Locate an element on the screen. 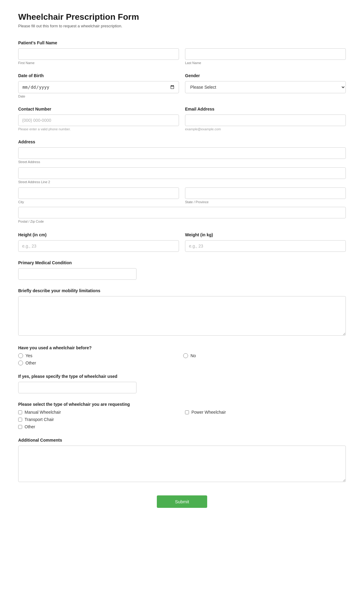 The width and height of the screenshot is (364, 609). height-weight-row: Height (in cm) Weight (in kg) is located at coordinates (182, 242).